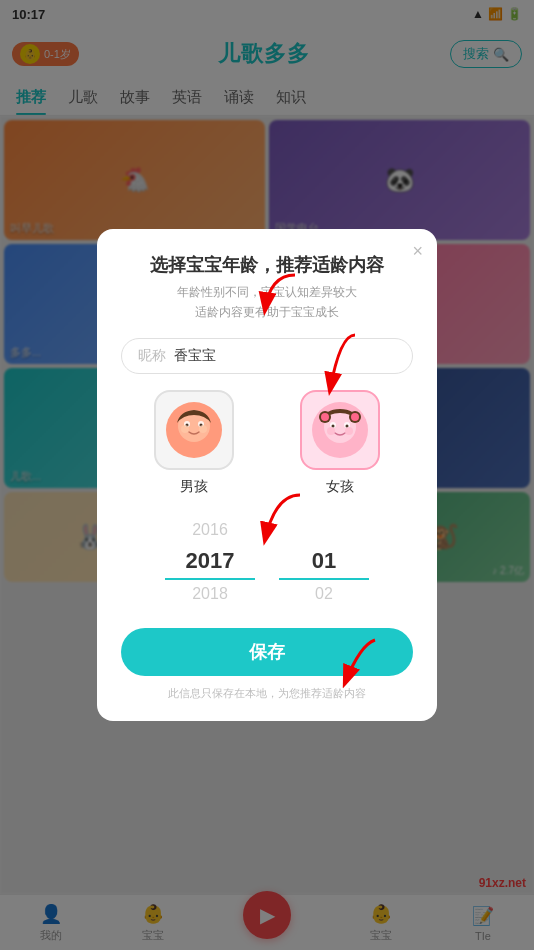  What do you see at coordinates (194, 487) in the screenshot?
I see `boy-label: 男孩` at bounding box center [194, 487].